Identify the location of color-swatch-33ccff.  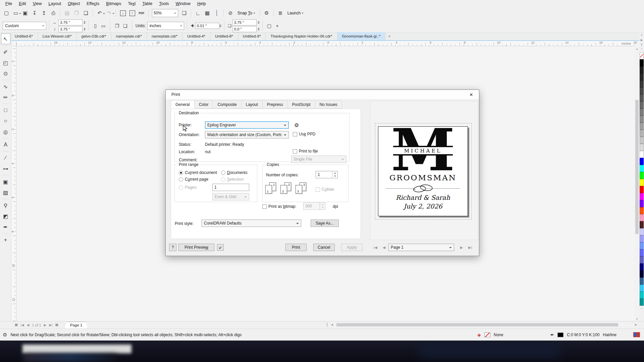
(642, 288).